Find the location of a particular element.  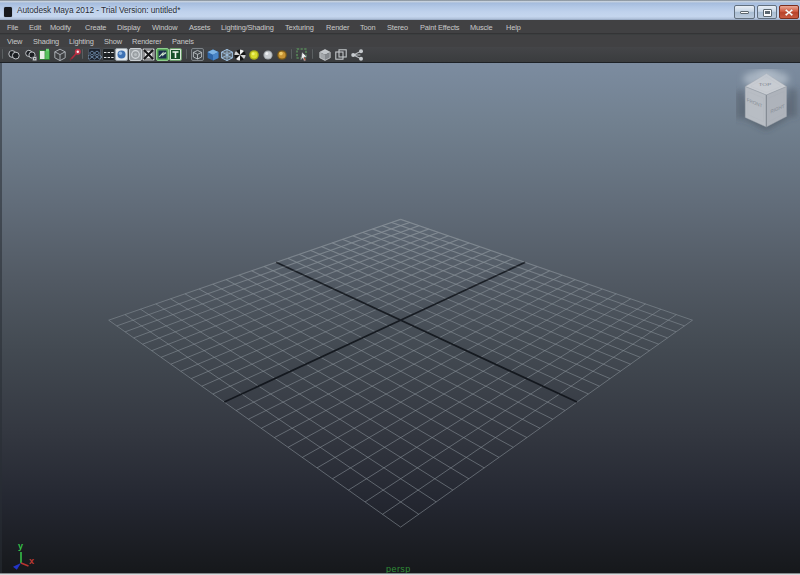

svg-text: x is located at coordinates (32, 561).